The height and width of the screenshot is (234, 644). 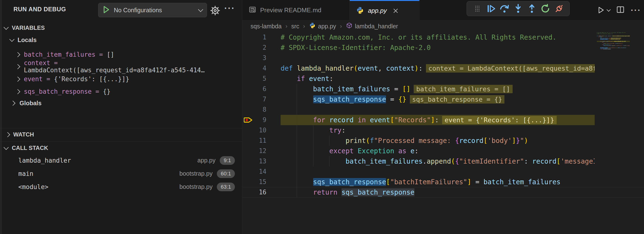 What do you see at coordinates (603, 44) in the screenshot?
I see `code-token: except` at bounding box center [603, 44].